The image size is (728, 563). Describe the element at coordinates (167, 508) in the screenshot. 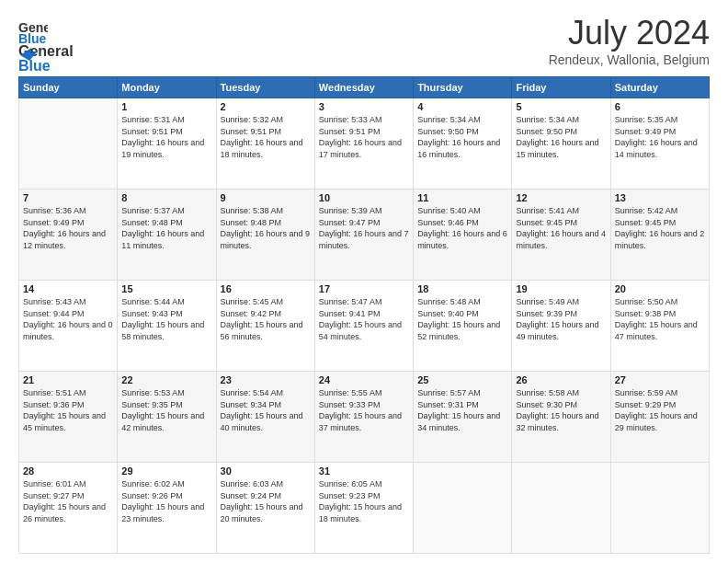

I see `table-cell: 29 Sunrise: 6:02 AM Sunset: 9:26 PM Dayl…` at that location.